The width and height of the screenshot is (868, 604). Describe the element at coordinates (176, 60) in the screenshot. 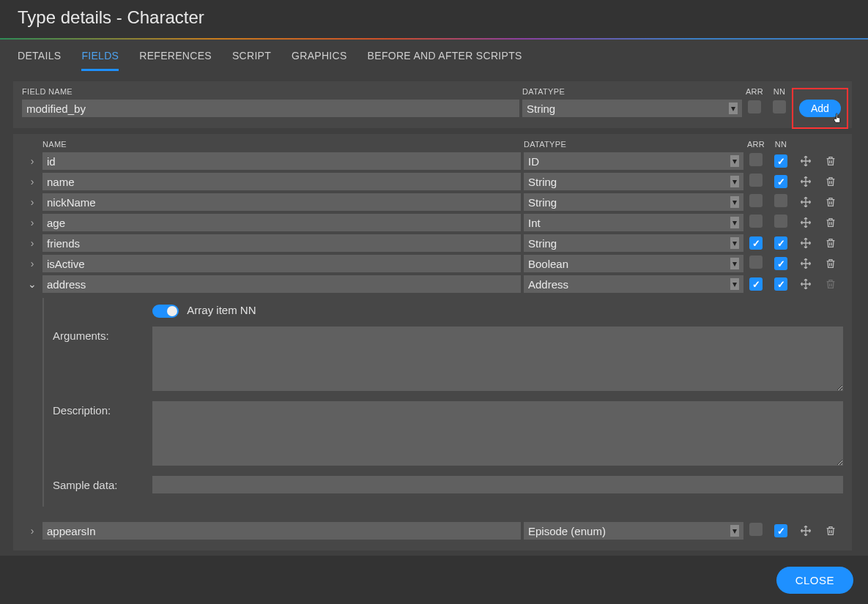

I see `tab-references: REFERENCES` at that location.